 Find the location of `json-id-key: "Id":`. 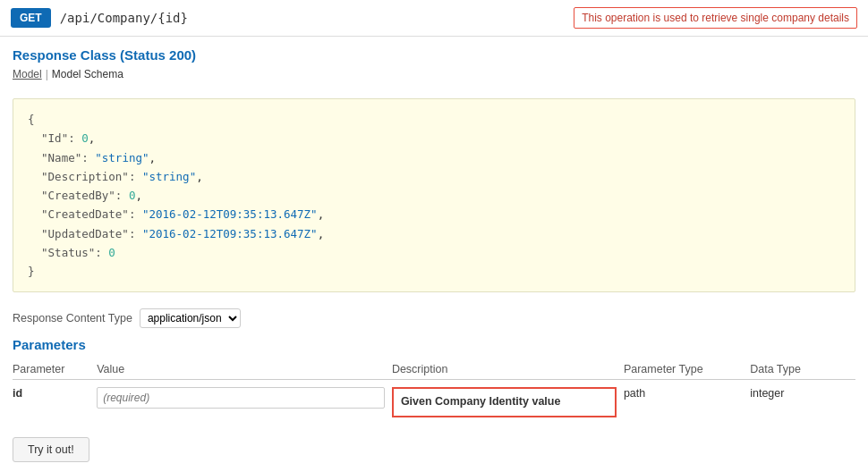

json-id-key: "Id": is located at coordinates (61, 138).